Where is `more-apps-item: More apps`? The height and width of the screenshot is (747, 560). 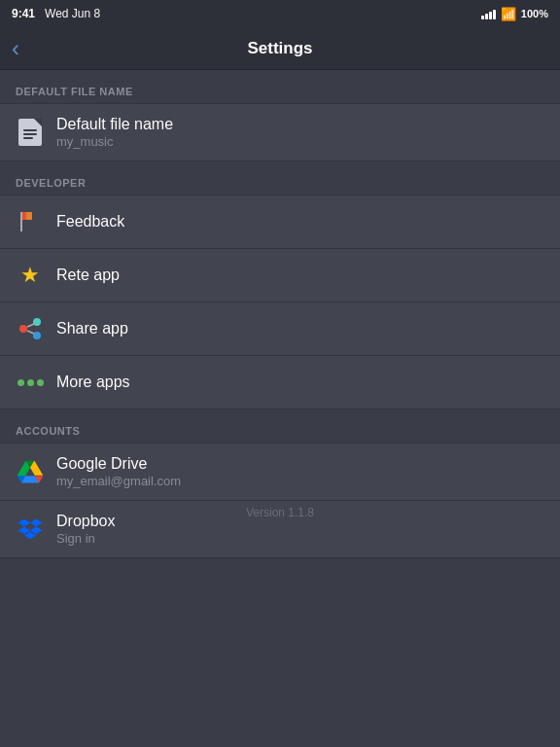
more-apps-item: More apps is located at coordinates (280, 382).